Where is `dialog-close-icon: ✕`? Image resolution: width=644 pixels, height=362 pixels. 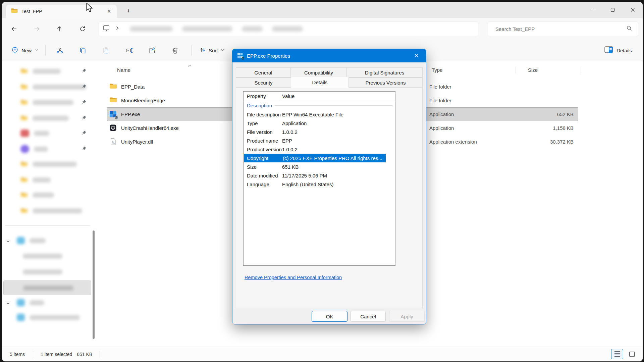
dialog-close-icon: ✕ is located at coordinates (417, 56).